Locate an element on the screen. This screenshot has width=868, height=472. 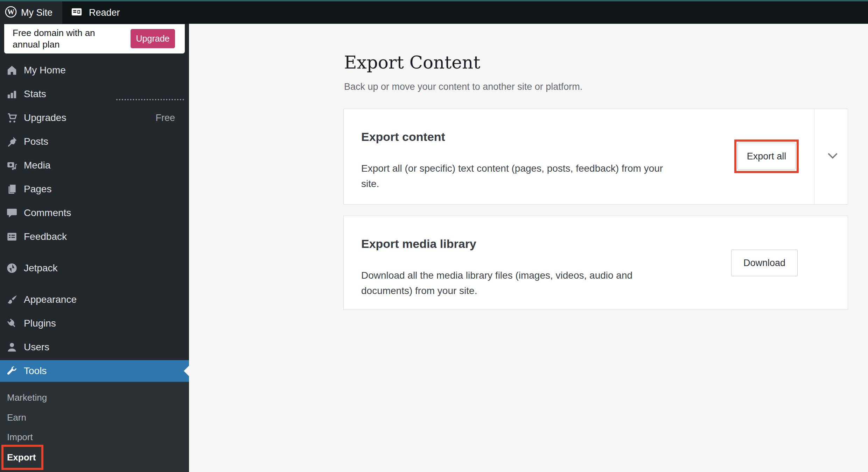
stats-icon is located at coordinates (12, 94).